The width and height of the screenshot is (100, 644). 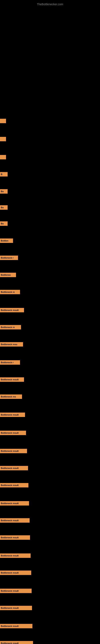 What do you see at coordinates (11, 344) in the screenshot?
I see `bar-item: Bottleneck resu` at bounding box center [11, 344].